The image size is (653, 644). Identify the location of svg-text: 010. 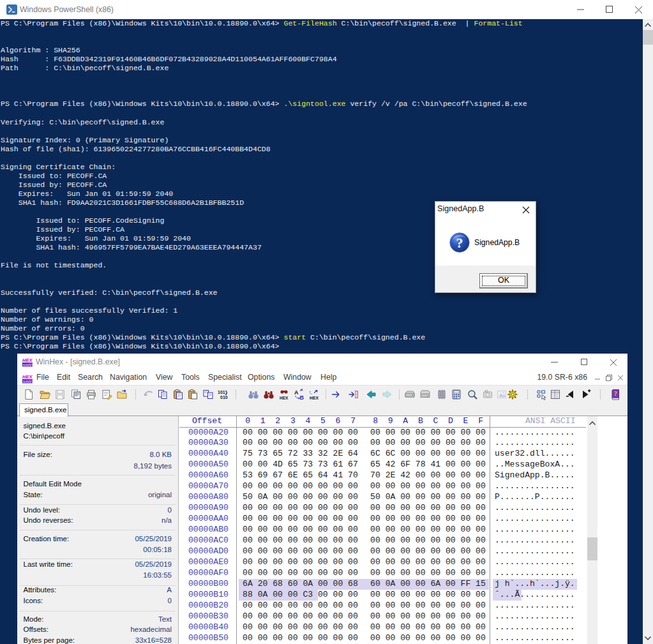
(224, 397).